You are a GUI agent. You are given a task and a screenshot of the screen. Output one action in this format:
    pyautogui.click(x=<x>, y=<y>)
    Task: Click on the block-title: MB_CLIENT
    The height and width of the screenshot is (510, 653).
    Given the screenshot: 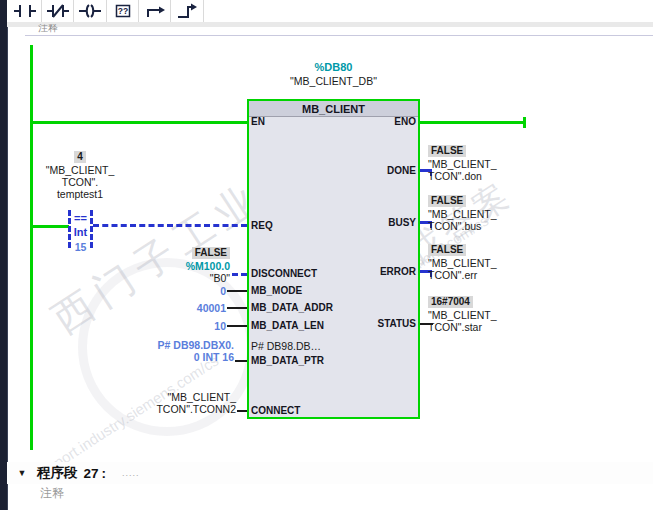 What is the action you would take?
    pyautogui.click(x=334, y=109)
    